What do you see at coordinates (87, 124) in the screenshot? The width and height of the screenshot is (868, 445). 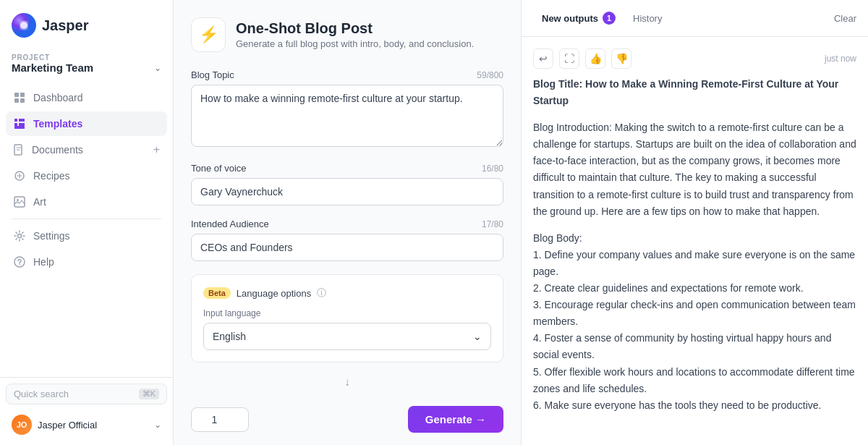 I see `sidebar-item-templates: Templates` at bounding box center [87, 124].